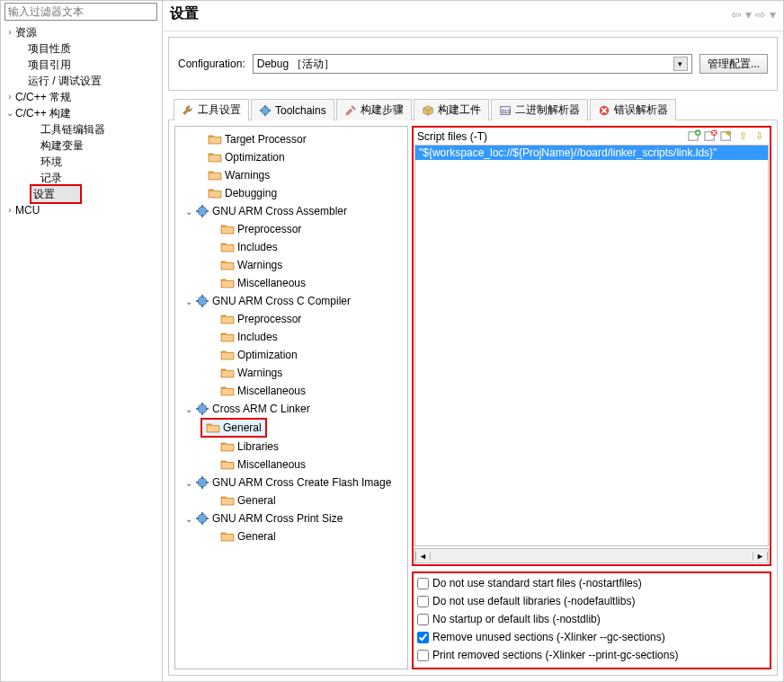  What do you see at coordinates (291, 301) in the screenshot?
I see `tool-tree-item-compiler: ⌄GNU ARM Cross C Compiler` at bounding box center [291, 301].